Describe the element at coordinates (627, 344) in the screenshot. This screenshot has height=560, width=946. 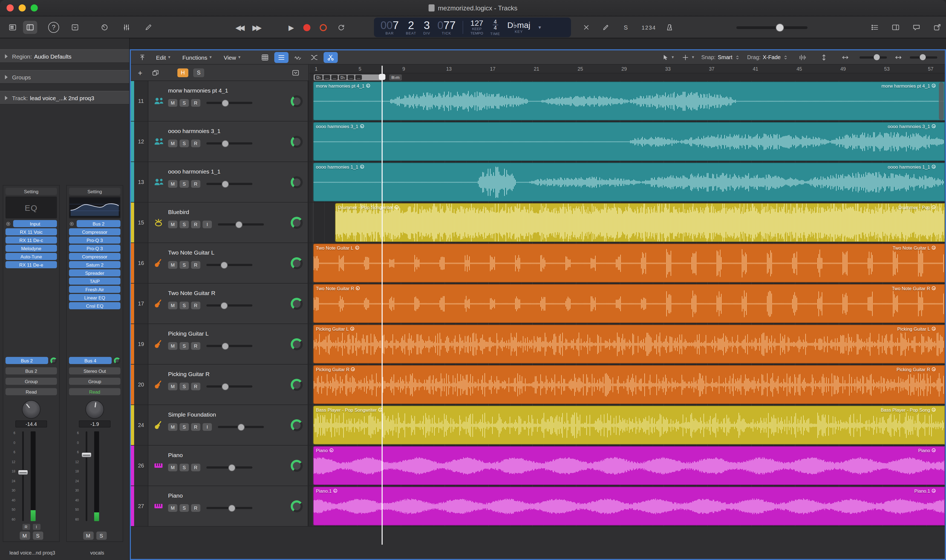
I see `track-lane: Picking Guitar LPicking Guitar L` at that location.